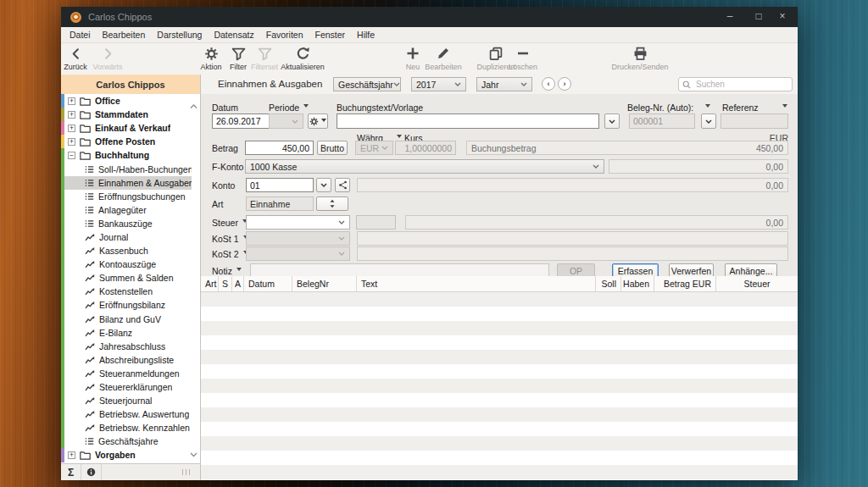 Image resolution: width=868 pixels, height=487 pixels. What do you see at coordinates (270, 84) in the screenshot?
I see `page-title: Einnahmen & Ausgaben` at bounding box center [270, 84].